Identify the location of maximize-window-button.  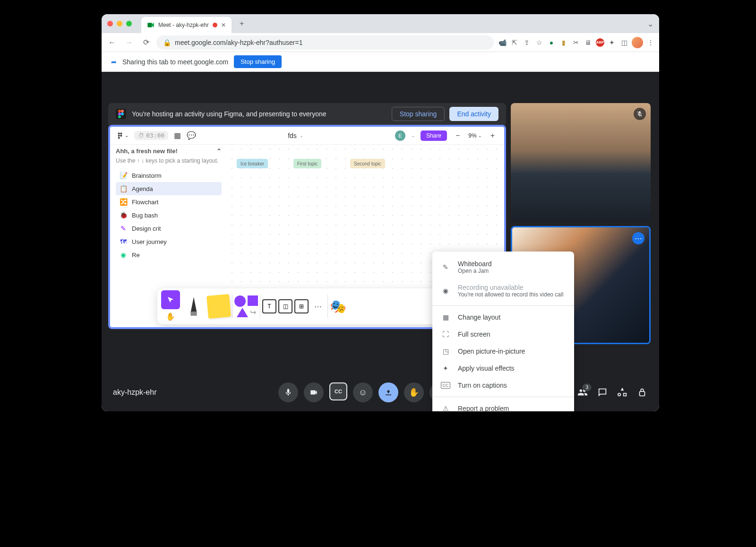
(129, 24).